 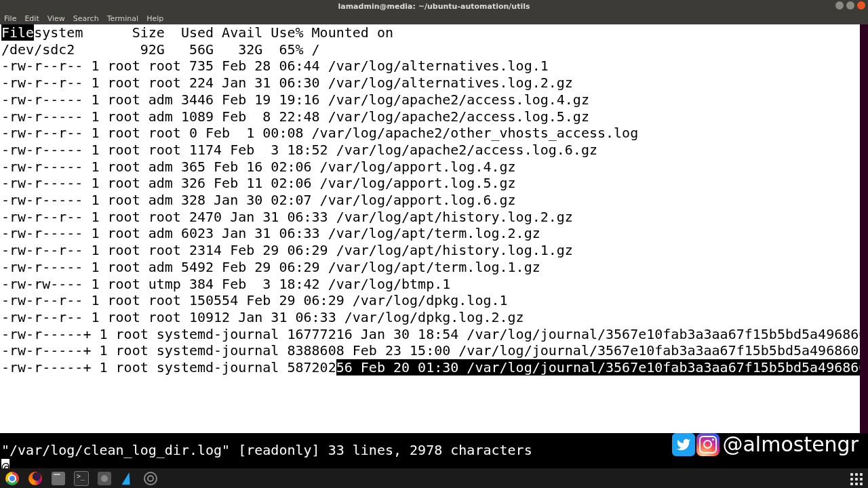 What do you see at coordinates (259, 200) in the screenshot?
I see `ls-row: -rw-r----- 1 root adm 328 Jan 30 02:07 /…` at bounding box center [259, 200].